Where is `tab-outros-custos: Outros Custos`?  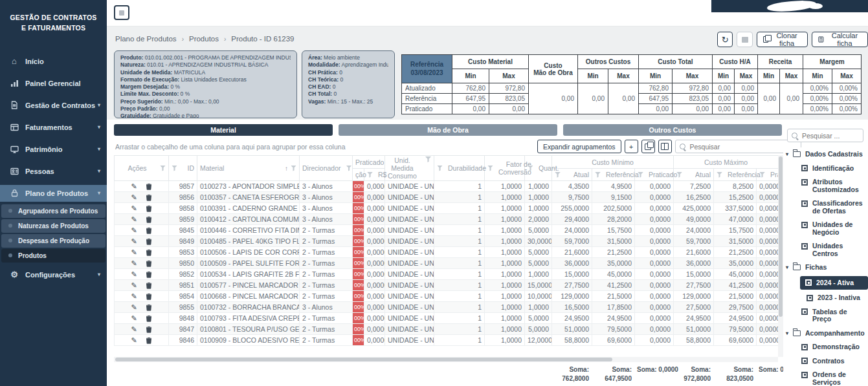
tab-outros-custos: Outros Custos is located at coordinates (673, 130).